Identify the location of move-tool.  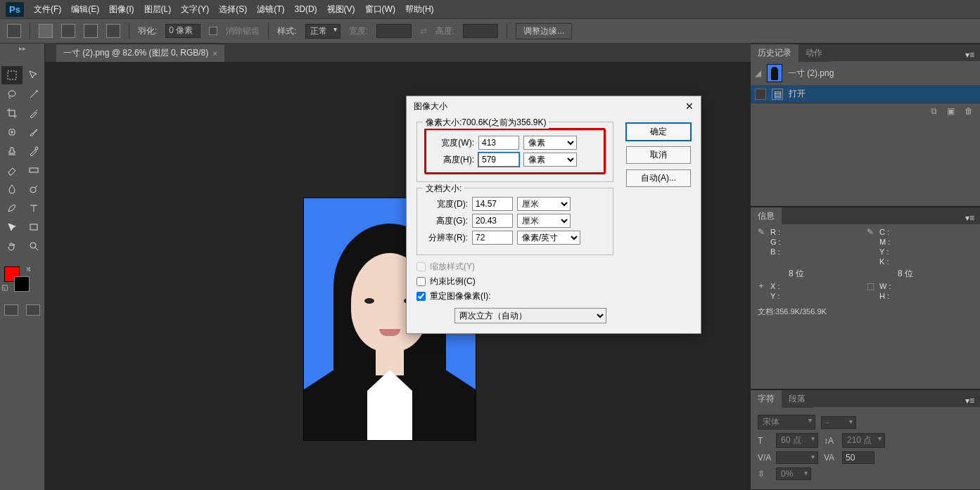
(34, 75).